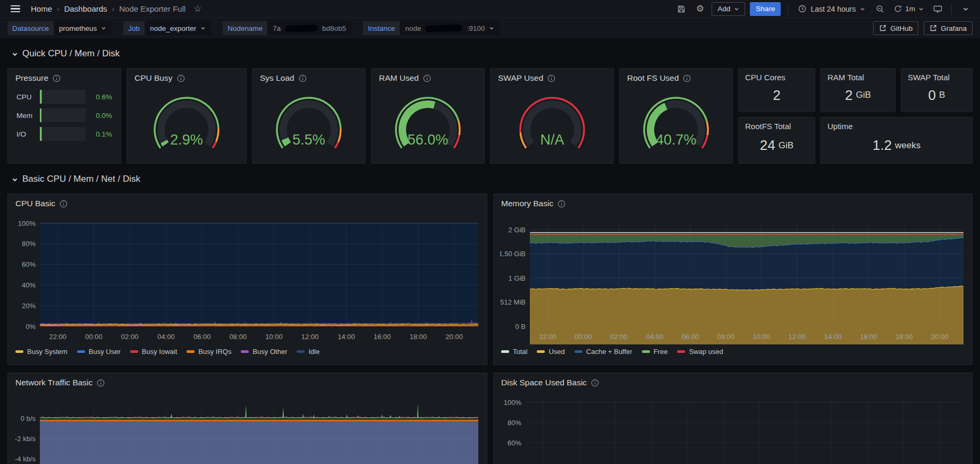 The height and width of the screenshot is (464, 980). Describe the element at coordinates (552, 140) in the screenshot. I see `svg-text: N/A` at that location.